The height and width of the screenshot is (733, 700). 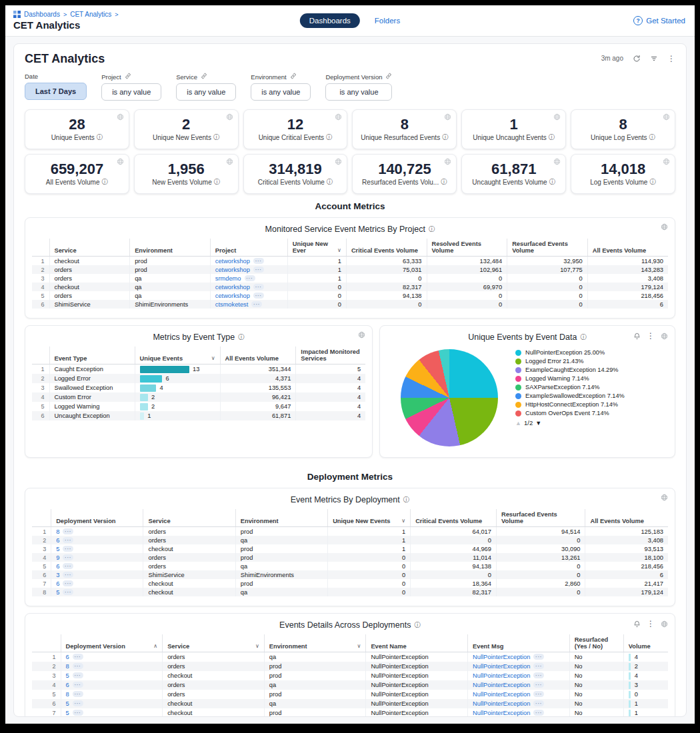 What do you see at coordinates (596, 644) in the screenshot?
I see `column-header: Resurfaced (Yes / No)` at bounding box center [596, 644].